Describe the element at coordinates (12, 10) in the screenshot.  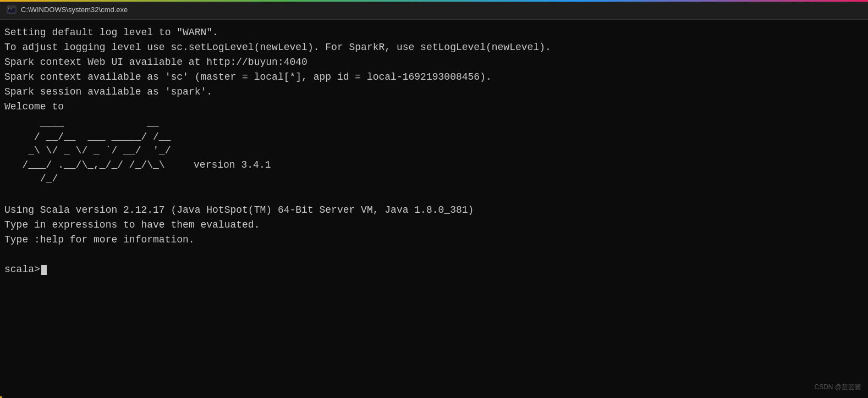
I see `cmd-icon: C:\ _` at that location.